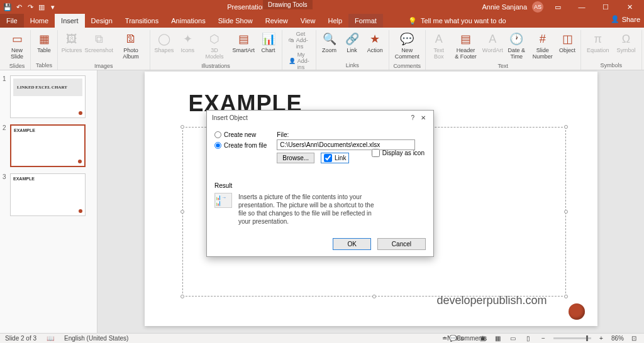  I want to click on screenshot-button: ⧉Screenshot, so click(99, 46).